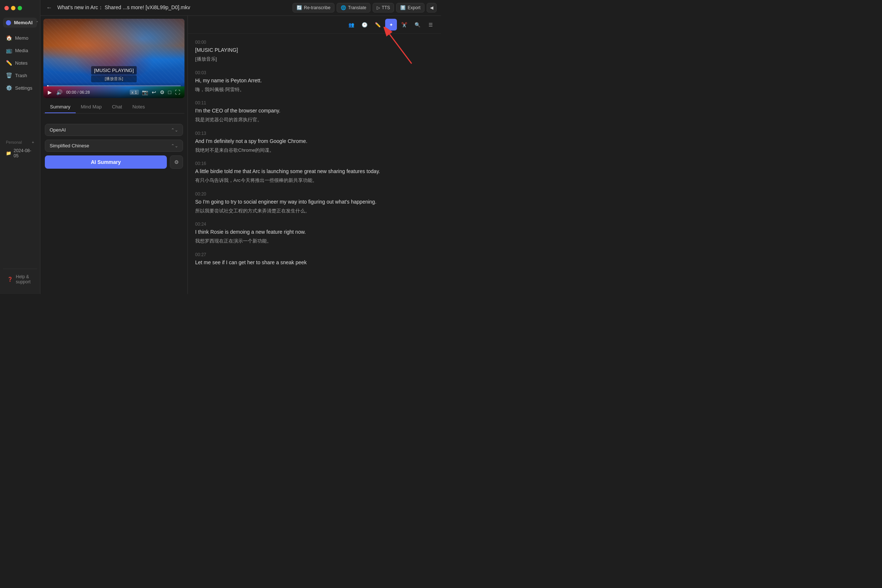  Describe the element at coordinates (9, 63) in the screenshot. I see `pencil-icon: ✏️` at that location.